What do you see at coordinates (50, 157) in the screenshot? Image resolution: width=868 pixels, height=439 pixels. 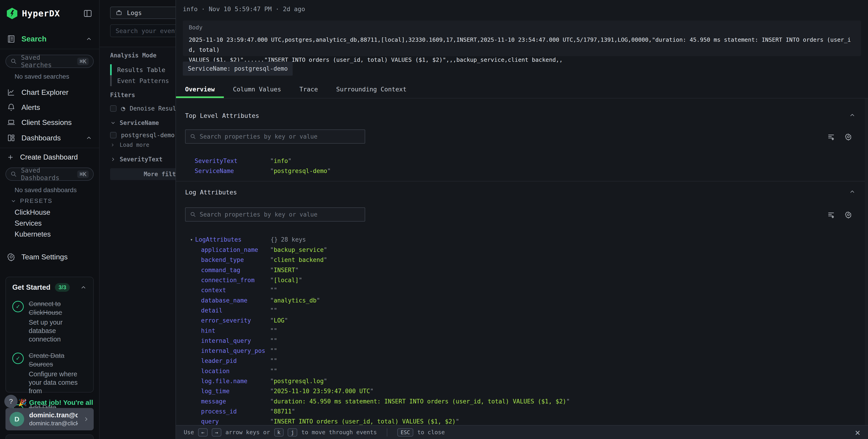 I see `create-dashboard-button: Create Dashboard` at bounding box center [50, 157].